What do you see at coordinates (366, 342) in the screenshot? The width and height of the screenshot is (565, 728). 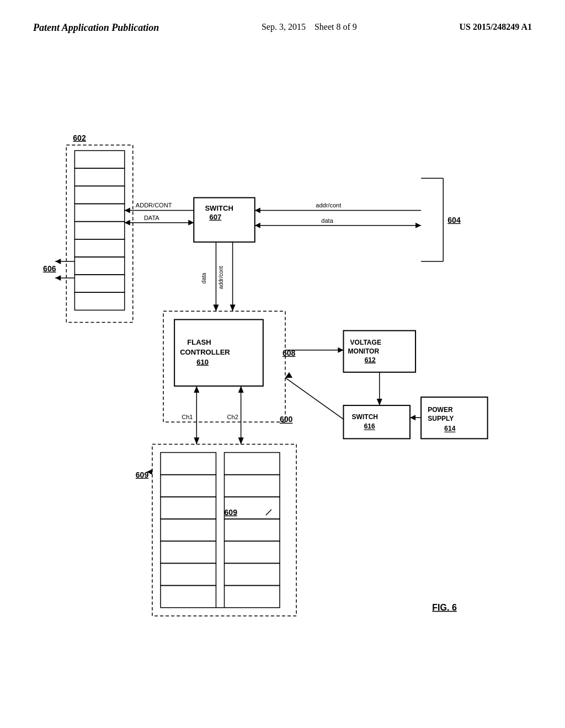 I see `svg-text: VOLTAGE` at bounding box center [366, 342].